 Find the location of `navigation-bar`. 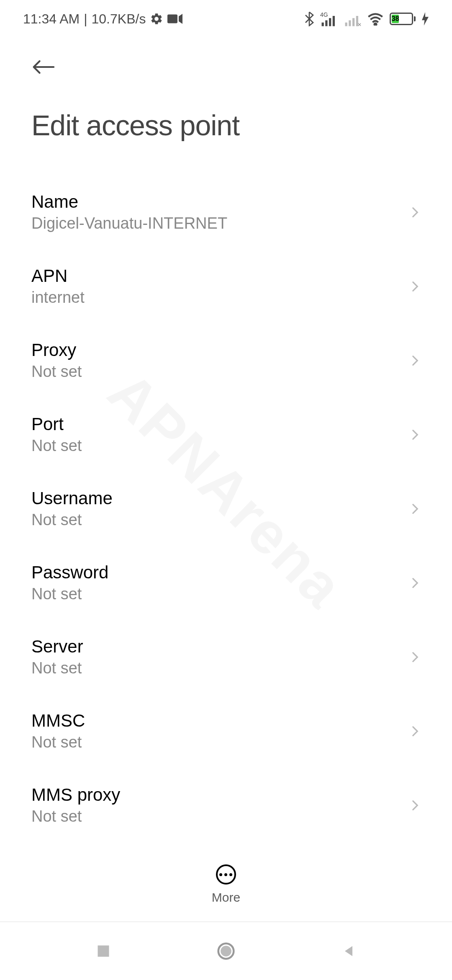

navigation-bar is located at coordinates (226, 951).